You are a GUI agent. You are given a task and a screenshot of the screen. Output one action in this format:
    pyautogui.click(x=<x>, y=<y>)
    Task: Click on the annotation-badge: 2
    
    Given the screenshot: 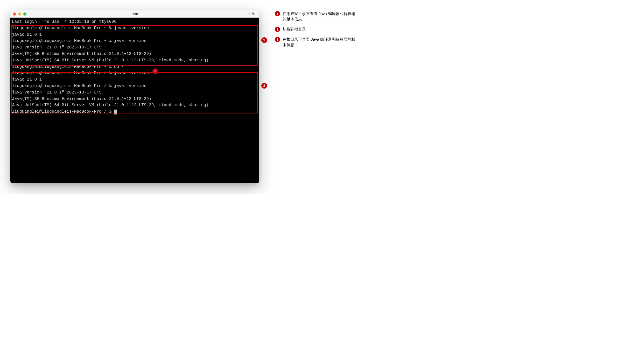 What is the action you would take?
    pyautogui.click(x=277, y=29)
    